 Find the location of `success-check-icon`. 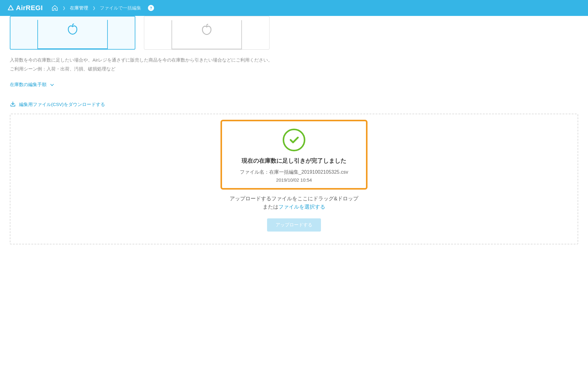

success-check-icon is located at coordinates (294, 140).